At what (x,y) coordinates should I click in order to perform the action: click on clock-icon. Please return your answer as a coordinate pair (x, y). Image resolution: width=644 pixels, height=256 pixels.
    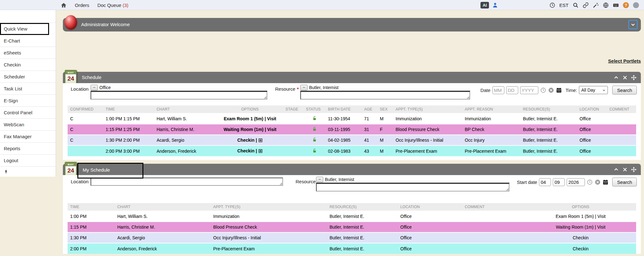
    Looking at the image, I should click on (552, 5).